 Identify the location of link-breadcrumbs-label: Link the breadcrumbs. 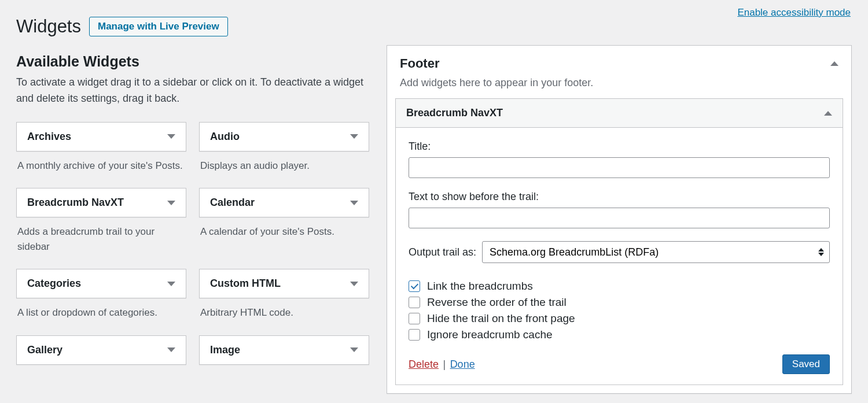
(480, 286).